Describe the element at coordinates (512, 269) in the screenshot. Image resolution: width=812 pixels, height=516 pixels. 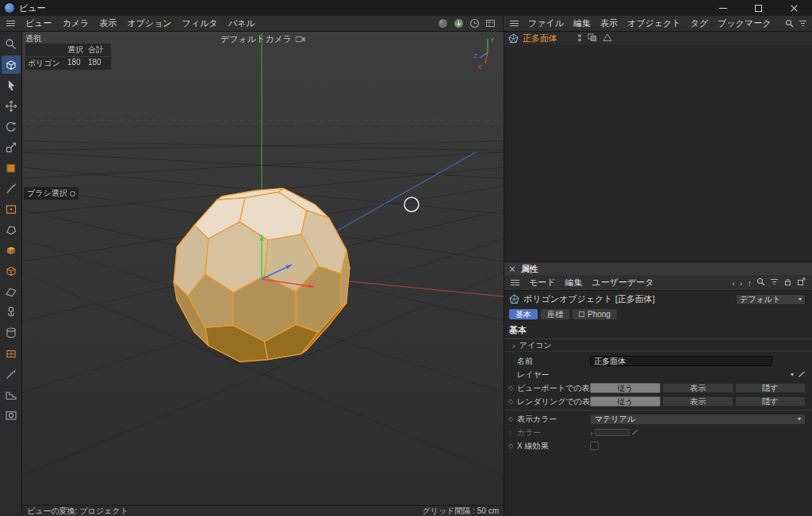
I see `close-attr-icon` at that location.